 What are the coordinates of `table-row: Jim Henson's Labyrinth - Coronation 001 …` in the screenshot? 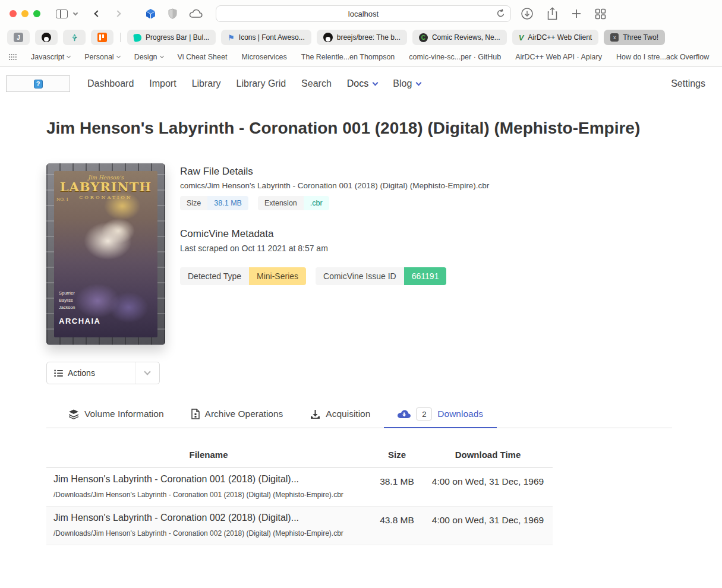 It's located at (299, 487).